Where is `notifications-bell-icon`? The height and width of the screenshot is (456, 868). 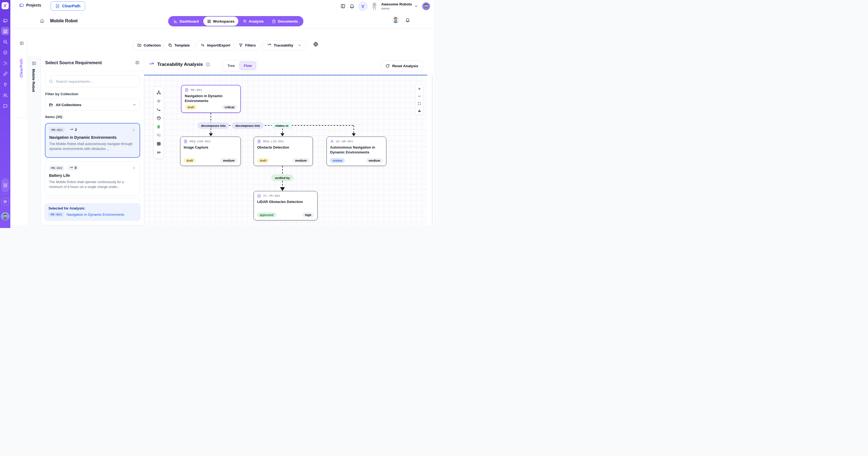 notifications-bell-icon is located at coordinates (352, 6).